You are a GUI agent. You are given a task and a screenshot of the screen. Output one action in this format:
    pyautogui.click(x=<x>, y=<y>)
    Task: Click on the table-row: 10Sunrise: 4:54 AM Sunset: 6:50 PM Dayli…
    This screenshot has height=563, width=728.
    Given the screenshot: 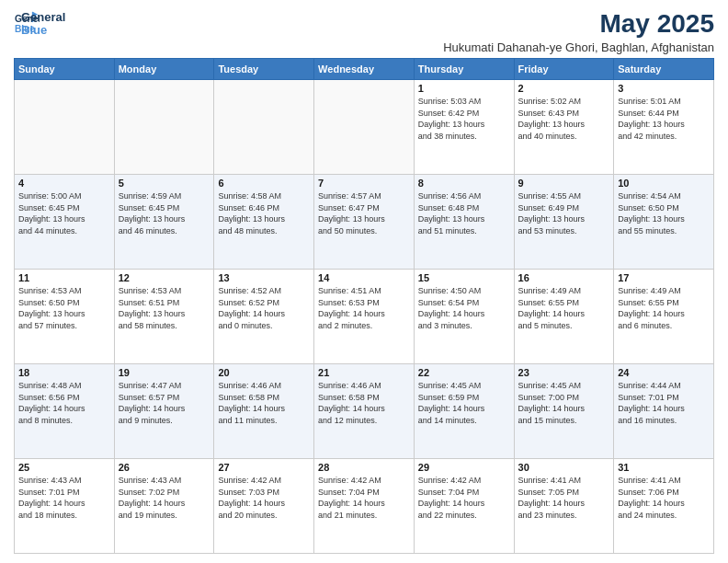 What is the action you would take?
    pyautogui.click(x=664, y=223)
    